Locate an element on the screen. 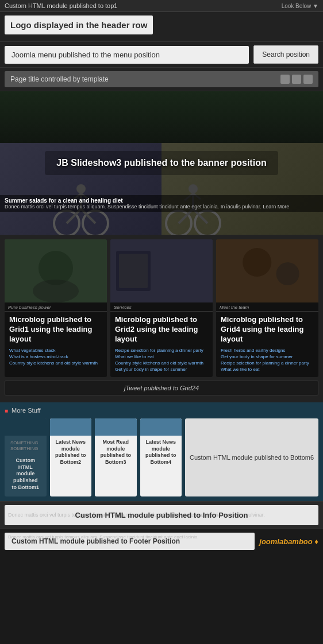  grid-card-2-title: Microblog published to Grid2 using the l… is located at coordinates (162, 329).